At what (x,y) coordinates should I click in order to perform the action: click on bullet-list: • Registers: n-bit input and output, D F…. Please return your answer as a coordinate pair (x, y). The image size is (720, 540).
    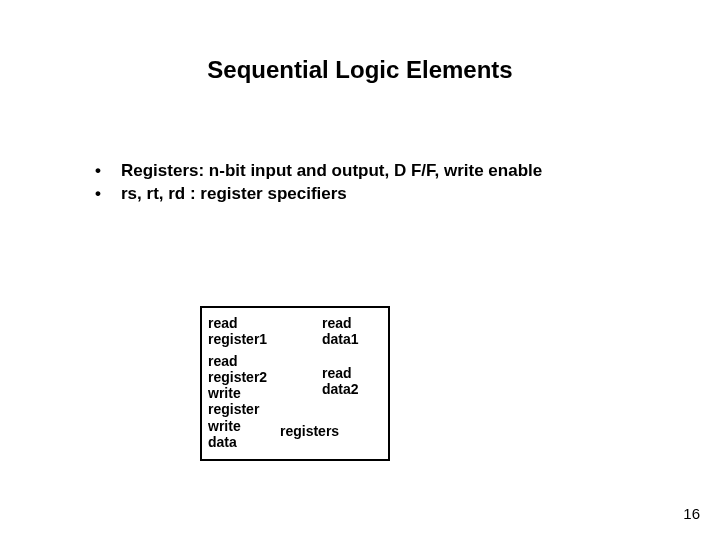
    Looking at the image, I should click on (318, 183).